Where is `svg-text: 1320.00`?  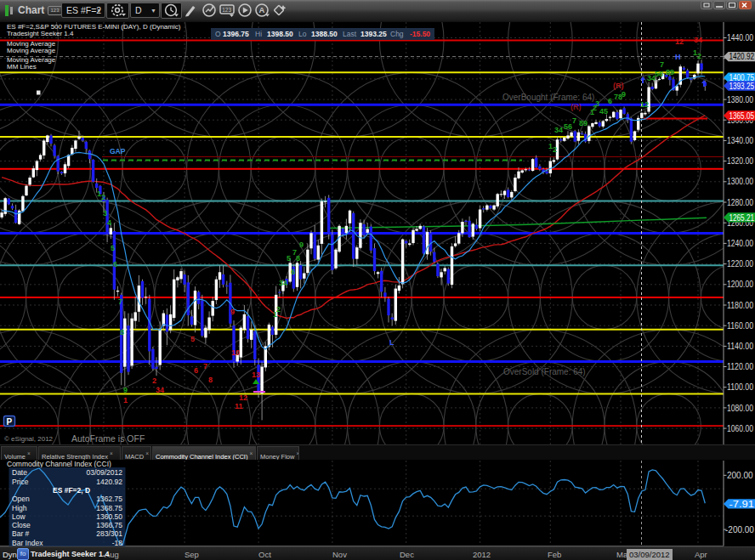 svg-text: 1320.00 is located at coordinates (740, 161).